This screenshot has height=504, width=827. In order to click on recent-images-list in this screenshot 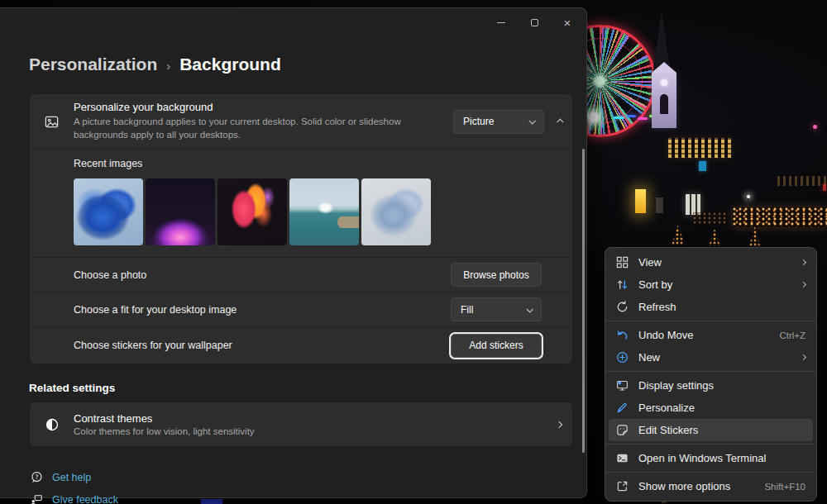, I will do `click(323, 212)`.